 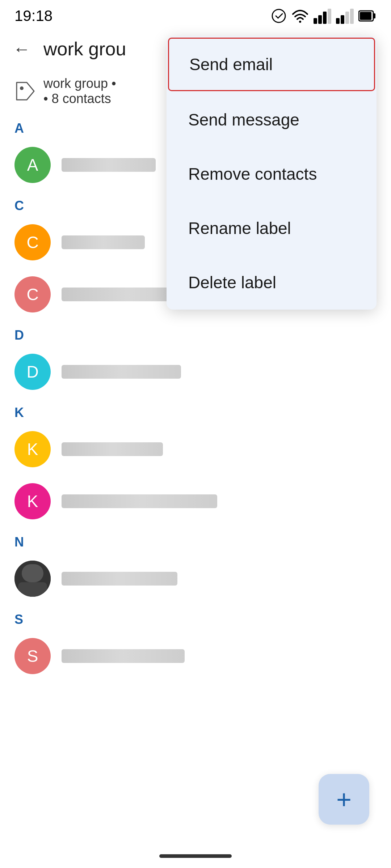 What do you see at coordinates (33, 372) in the screenshot?
I see `avatar: D` at bounding box center [33, 372].